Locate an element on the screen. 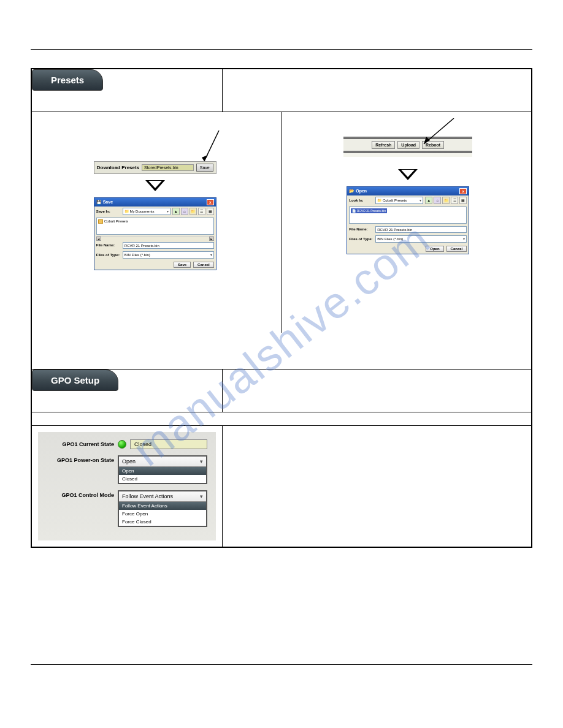 Image resolution: width=563 pixels, height=728 pixels. save-dialog-save-button: Save is located at coordinates (182, 265).